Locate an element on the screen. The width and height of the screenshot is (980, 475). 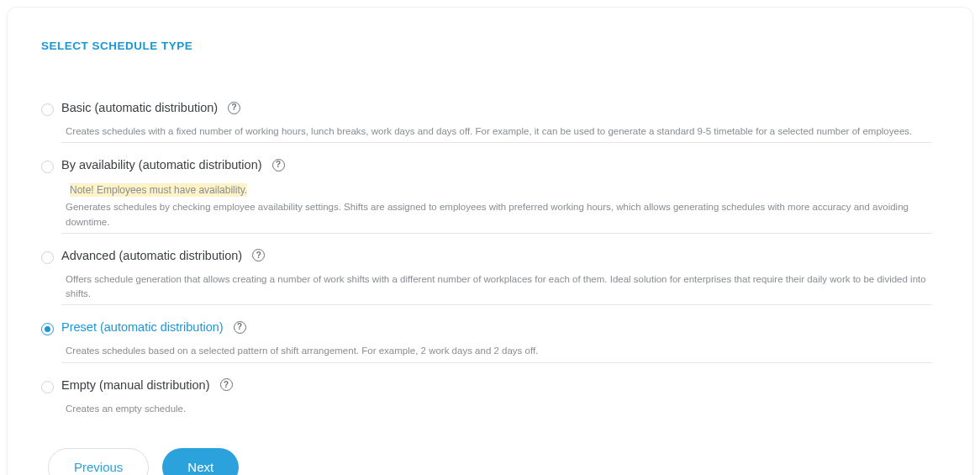
option-label: Preset (automatic distribution) is located at coordinates (143, 327).